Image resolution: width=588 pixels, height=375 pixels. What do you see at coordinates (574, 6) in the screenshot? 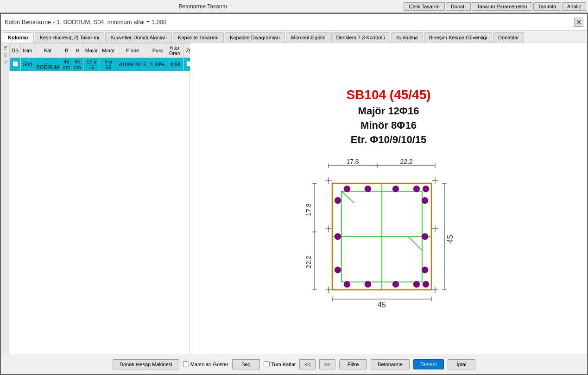
I see `analiz-btn: Analiz` at bounding box center [574, 6].